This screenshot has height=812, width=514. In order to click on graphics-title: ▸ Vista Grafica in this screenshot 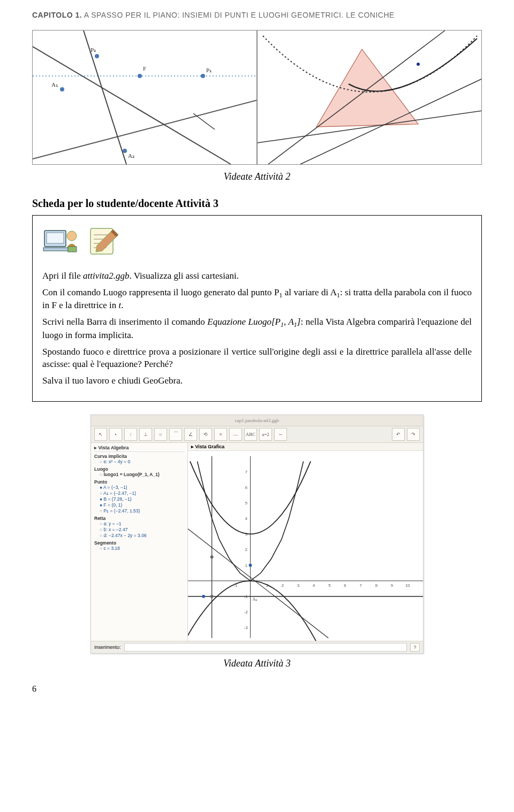, I will do `click(305, 447)`.